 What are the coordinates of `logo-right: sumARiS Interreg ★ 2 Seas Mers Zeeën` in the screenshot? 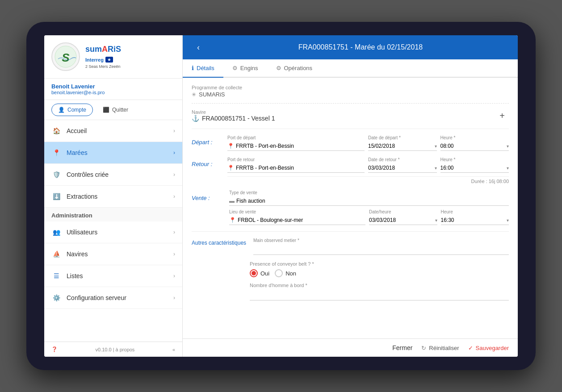 It's located at (103, 57).